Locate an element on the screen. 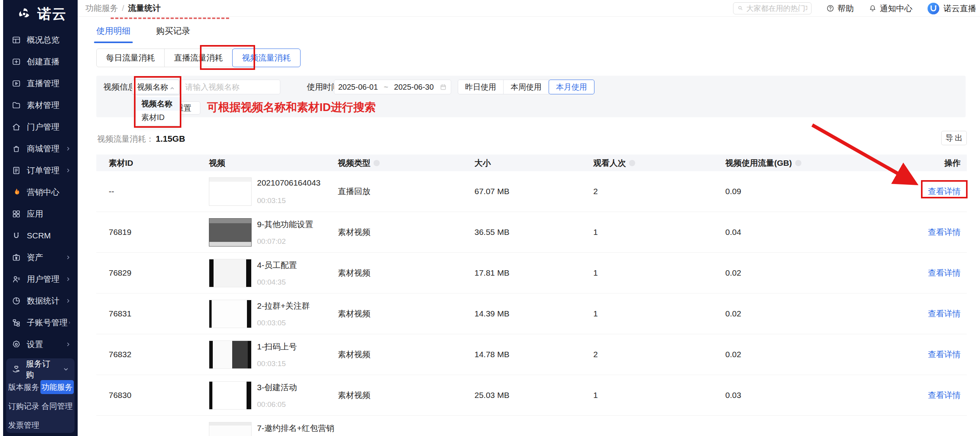 The image size is (980, 436). consumption-tab-视频流量消耗: 视频流量消耗 is located at coordinates (266, 58).